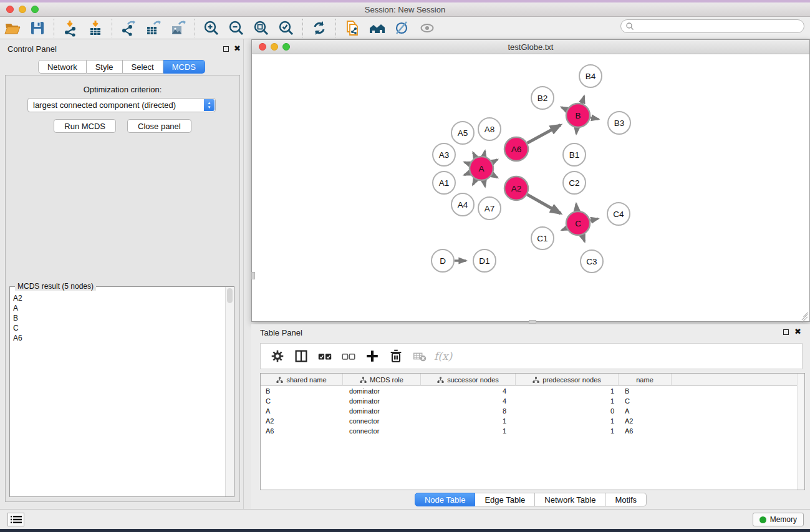 The image size is (810, 532). I want to click on column-header-name: name, so click(645, 380).